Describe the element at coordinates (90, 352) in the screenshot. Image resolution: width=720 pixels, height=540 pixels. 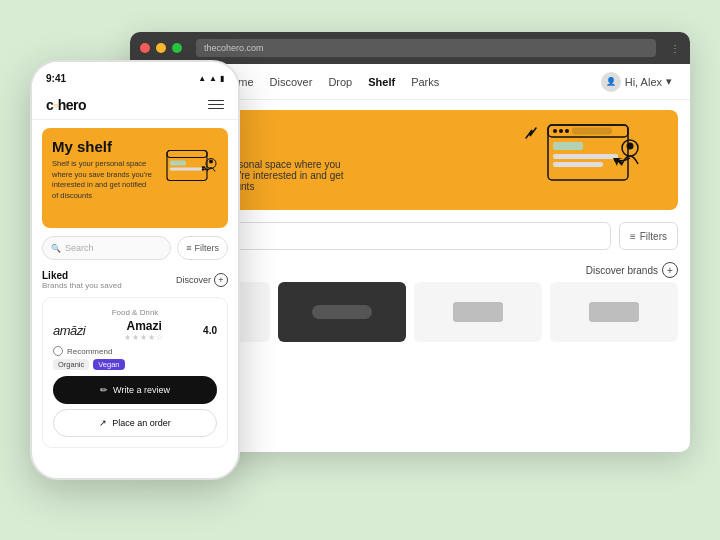
I see `recommend-label: Recommend` at that location.